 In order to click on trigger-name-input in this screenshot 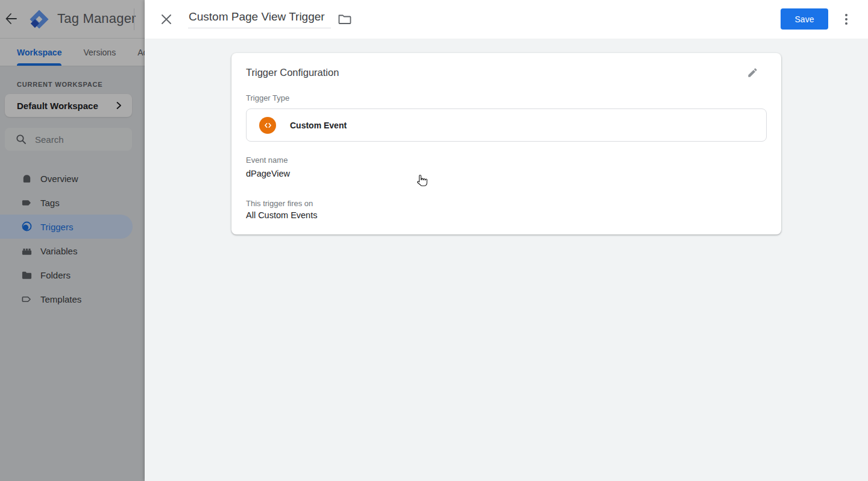, I will do `click(259, 19)`.